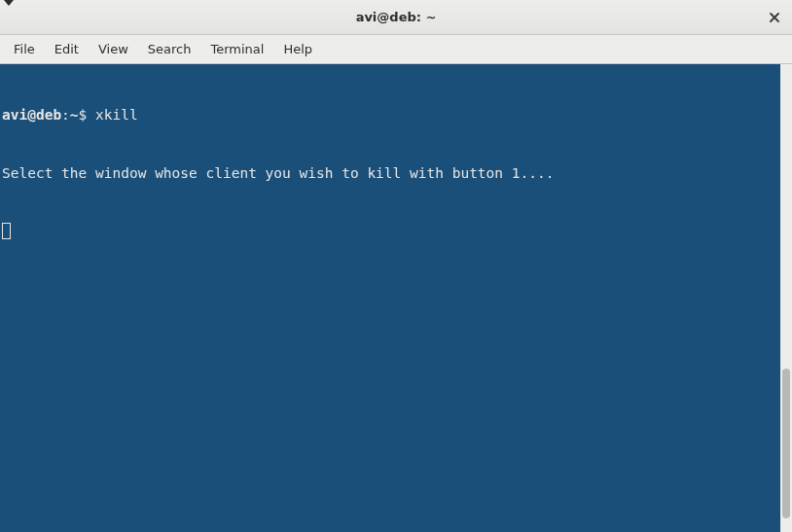  What do you see at coordinates (298, 49) in the screenshot?
I see `menu-help: Help` at bounding box center [298, 49].